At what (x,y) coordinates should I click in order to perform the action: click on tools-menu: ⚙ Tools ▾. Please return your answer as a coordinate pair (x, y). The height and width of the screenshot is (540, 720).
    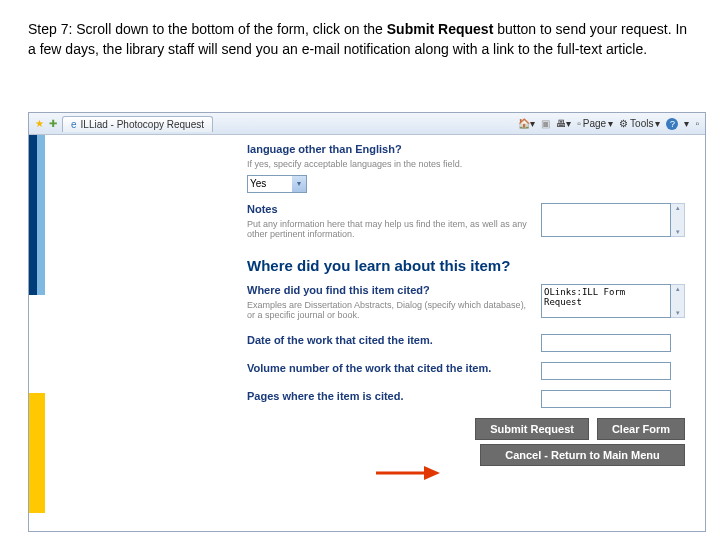
    Looking at the image, I should click on (640, 124).